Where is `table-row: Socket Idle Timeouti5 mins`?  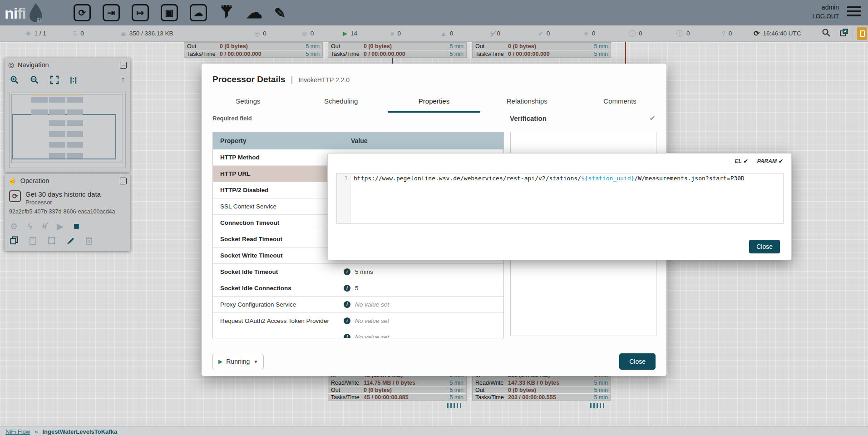 table-row: Socket Idle Timeouti5 mins is located at coordinates (358, 272).